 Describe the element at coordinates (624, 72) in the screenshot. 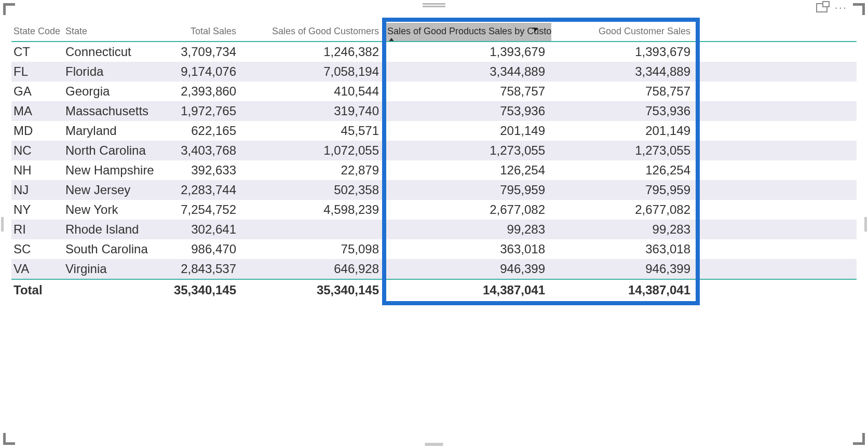

I see `cell-good-customer-sales: 3,344,889` at that location.